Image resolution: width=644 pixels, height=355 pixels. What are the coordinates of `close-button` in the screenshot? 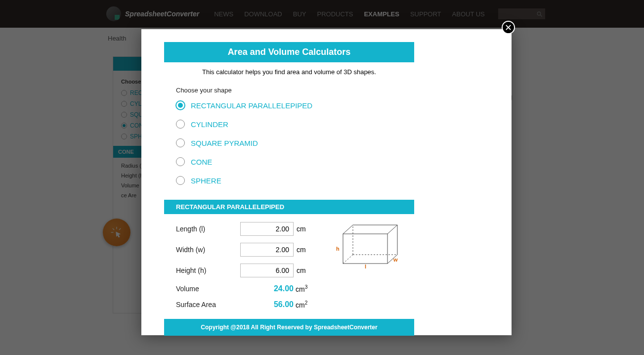 It's located at (508, 28).